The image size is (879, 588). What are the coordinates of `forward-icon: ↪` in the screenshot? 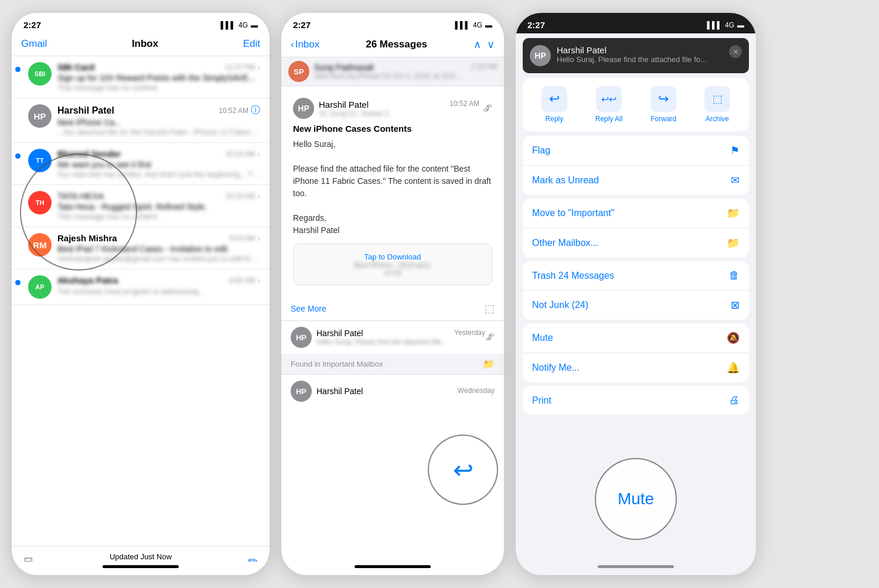 It's located at (663, 99).